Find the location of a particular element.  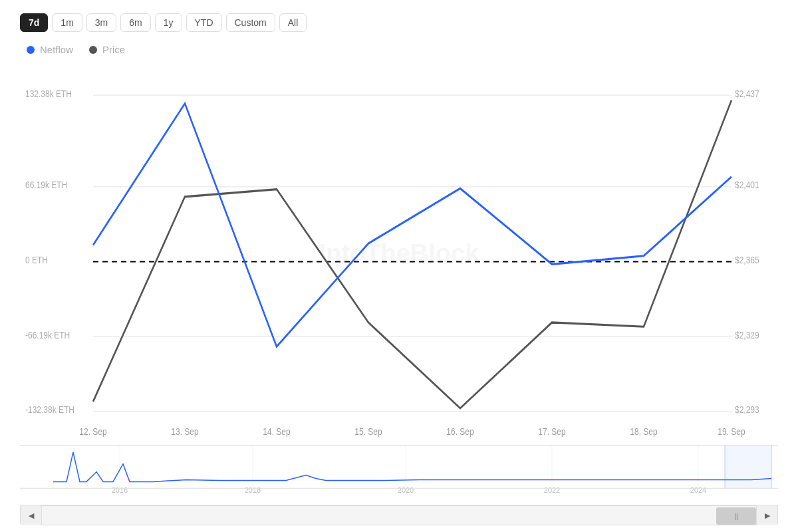

scroll-left-button: ◀ is located at coordinates (31, 515).